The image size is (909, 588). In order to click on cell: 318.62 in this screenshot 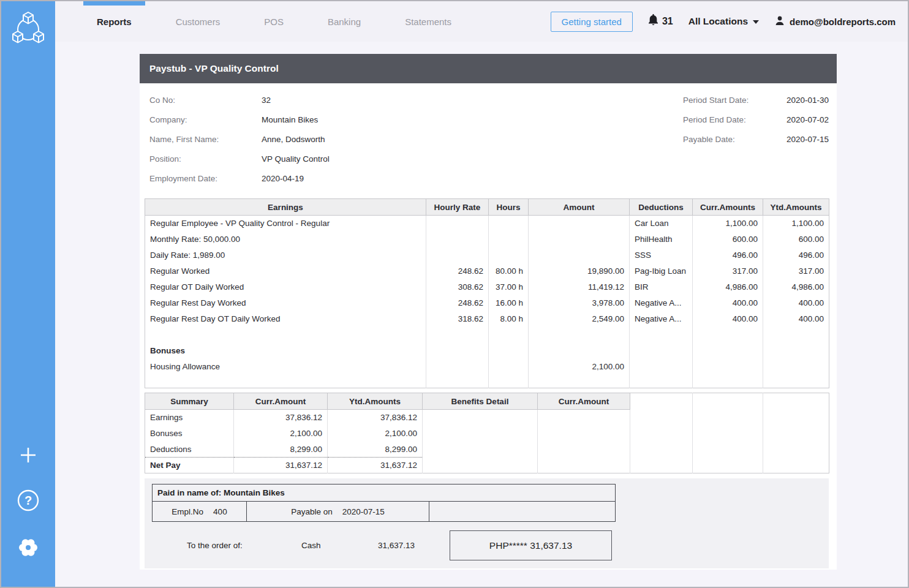, I will do `click(458, 319)`.